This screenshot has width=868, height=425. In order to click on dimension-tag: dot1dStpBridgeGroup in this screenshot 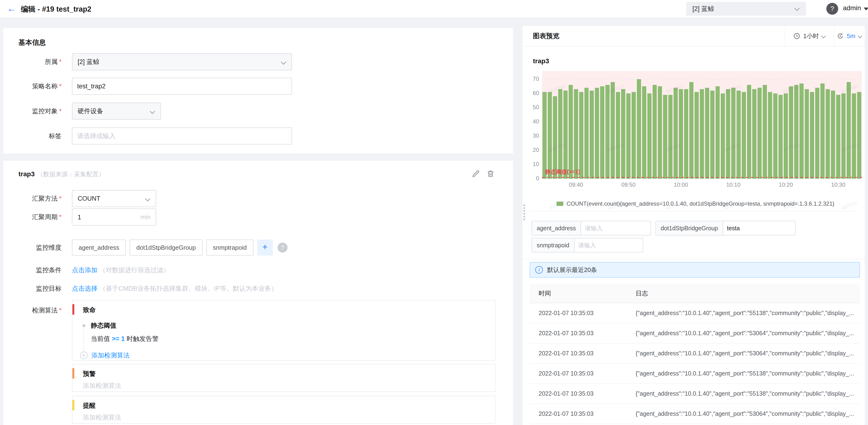, I will do `click(166, 248)`.